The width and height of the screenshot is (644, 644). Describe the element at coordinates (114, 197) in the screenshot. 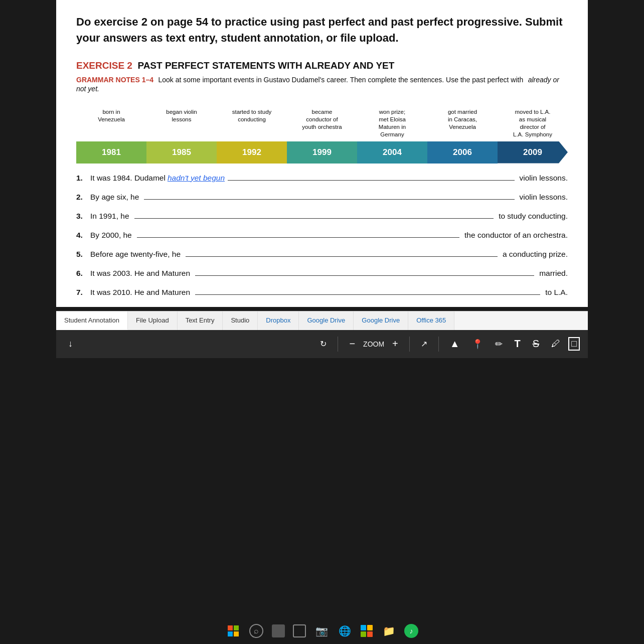

I see `sentence-start-2: By age six, he` at that location.